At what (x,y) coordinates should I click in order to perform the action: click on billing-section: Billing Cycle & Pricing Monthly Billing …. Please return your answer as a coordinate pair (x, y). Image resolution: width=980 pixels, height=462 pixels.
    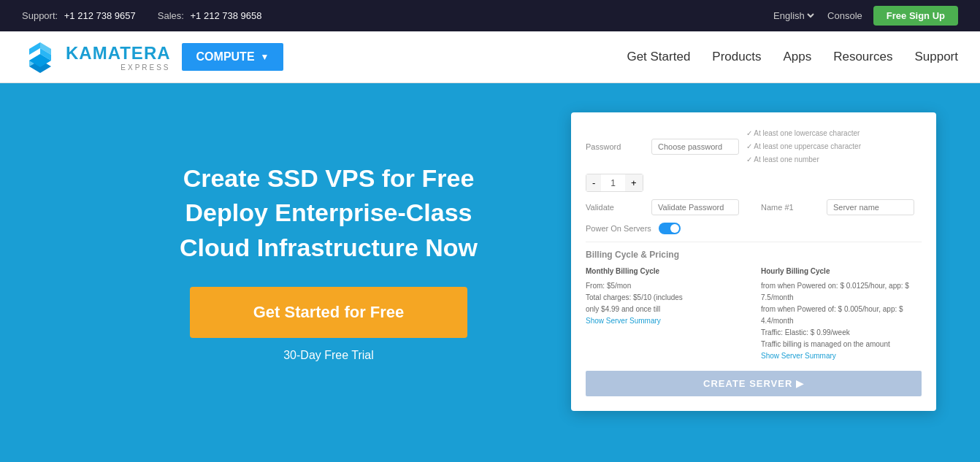
    Looking at the image, I should click on (754, 319).